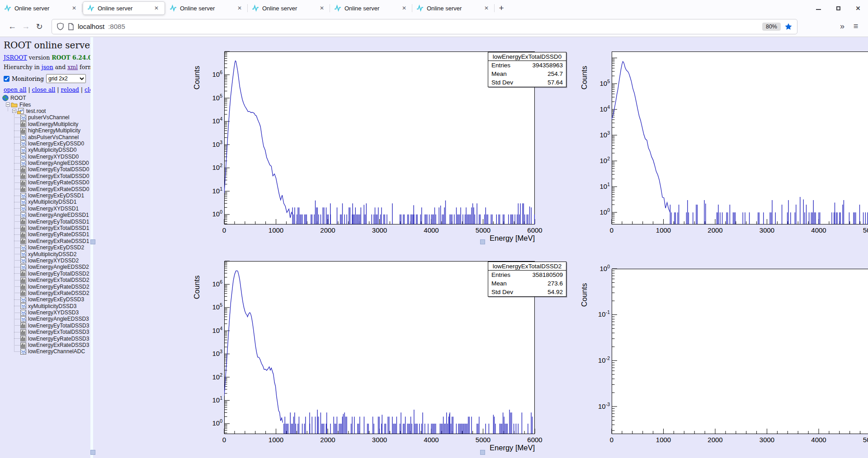 Image resolution: width=868 pixels, height=458 pixels. I want to click on tree-item-pulserVsChannel: pulserVsChannel, so click(45, 117).